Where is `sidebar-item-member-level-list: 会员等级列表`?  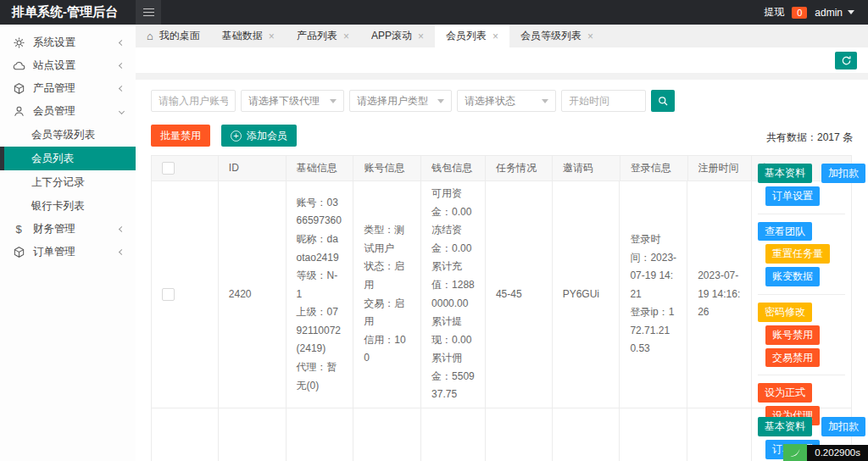
sidebar-item-member-level-list: 会员等级列表 is located at coordinates (68, 135).